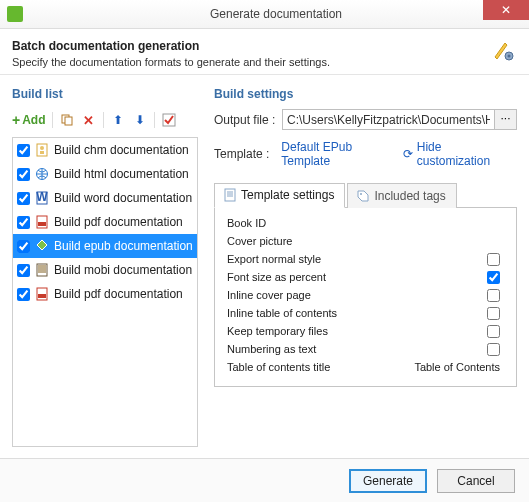 This screenshot has width=529, height=502. What do you see at coordinates (356, 277) in the screenshot?
I see `setting-label: Font size as percent` at bounding box center [356, 277].